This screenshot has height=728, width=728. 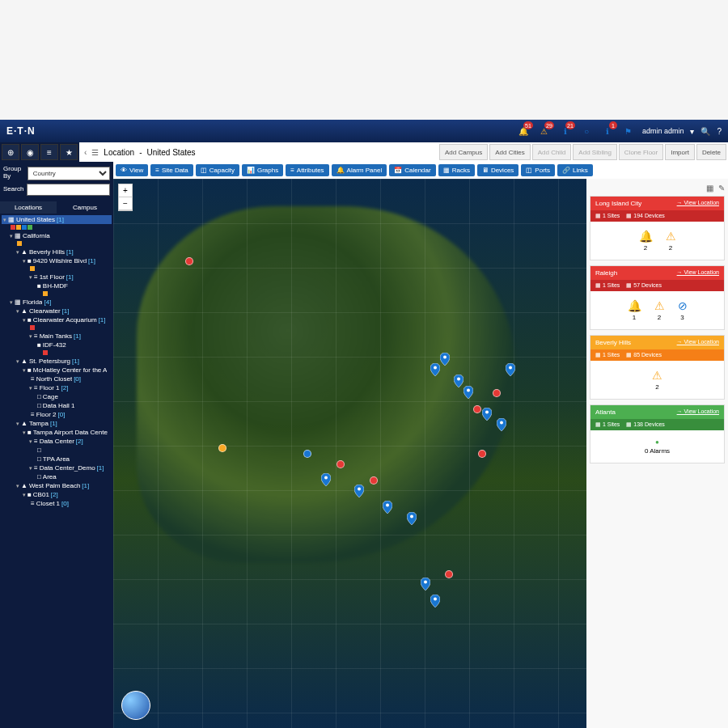 I want to click on tree-node: ■IDF-432, so click(x=57, y=345).